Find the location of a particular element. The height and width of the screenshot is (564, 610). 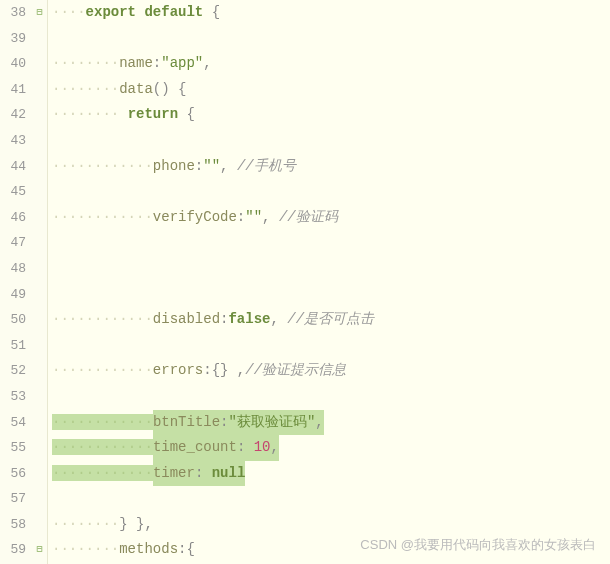

line-number: 53 is located at coordinates (13, 397).